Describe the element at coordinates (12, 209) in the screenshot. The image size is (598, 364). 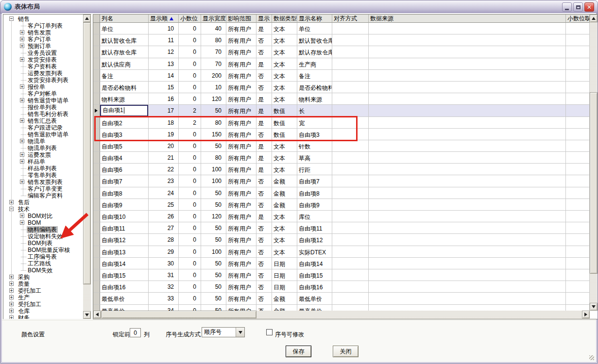
I see `collapse-icon: −` at that location.